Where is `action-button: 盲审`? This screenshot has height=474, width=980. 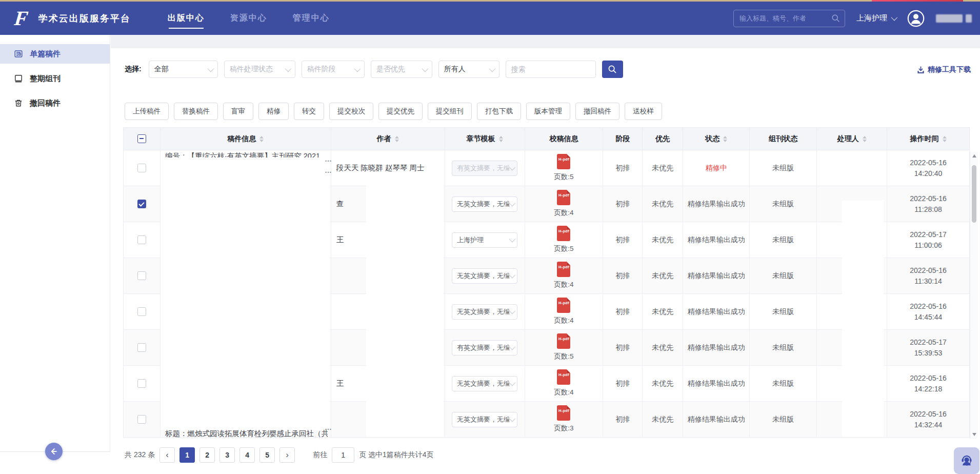
action-button: 盲审 is located at coordinates (238, 111).